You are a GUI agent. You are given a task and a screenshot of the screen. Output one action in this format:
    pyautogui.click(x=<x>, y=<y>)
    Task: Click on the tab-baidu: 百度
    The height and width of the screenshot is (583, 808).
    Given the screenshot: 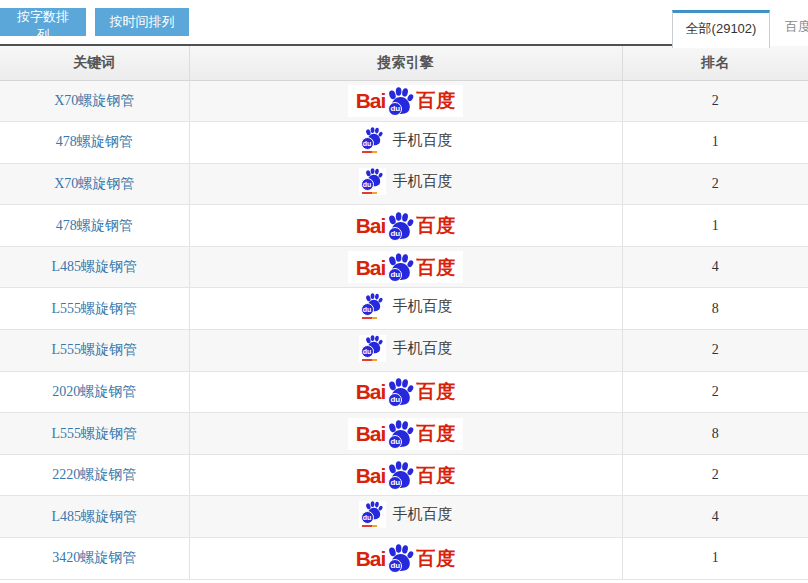 What is the action you would take?
    pyautogui.click(x=789, y=28)
    